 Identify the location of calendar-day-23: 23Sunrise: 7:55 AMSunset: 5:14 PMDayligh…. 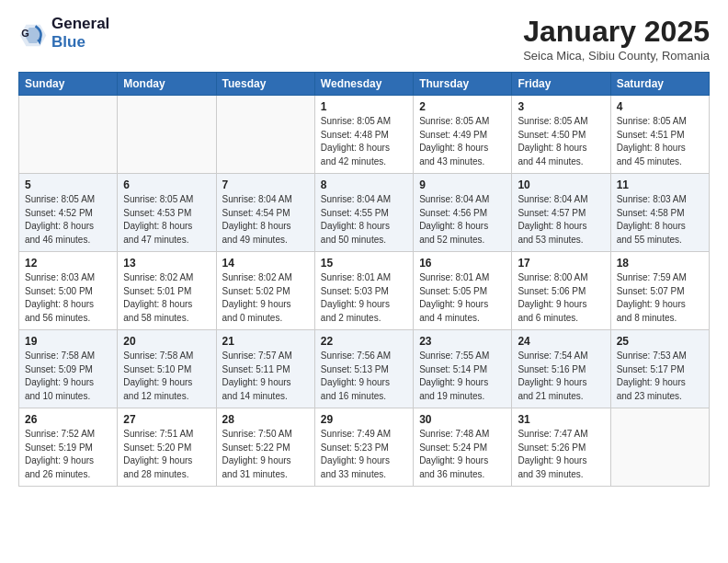
(463, 370).